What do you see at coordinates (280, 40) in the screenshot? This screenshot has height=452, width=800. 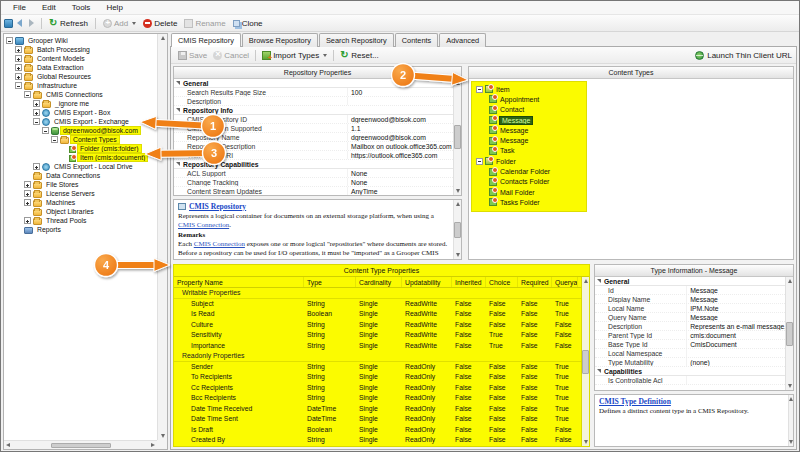 I see `tab-browse-repository: Browse Repository` at bounding box center [280, 40].